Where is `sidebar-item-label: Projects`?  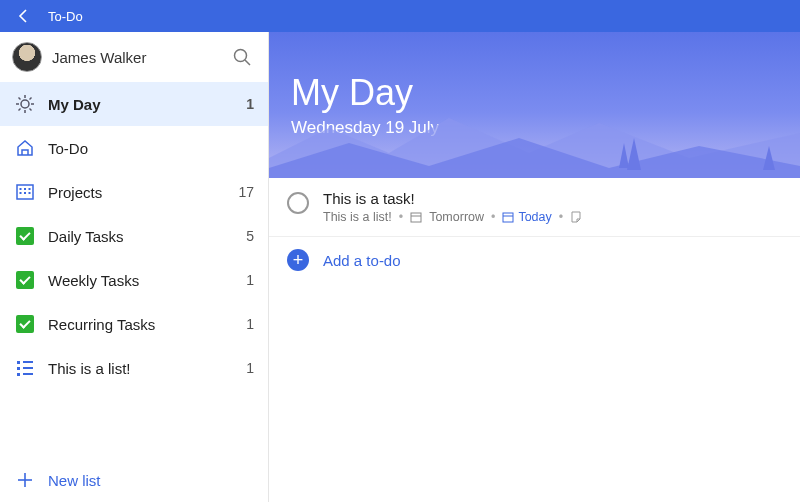
sidebar-item-label: Projects is located at coordinates (143, 192).